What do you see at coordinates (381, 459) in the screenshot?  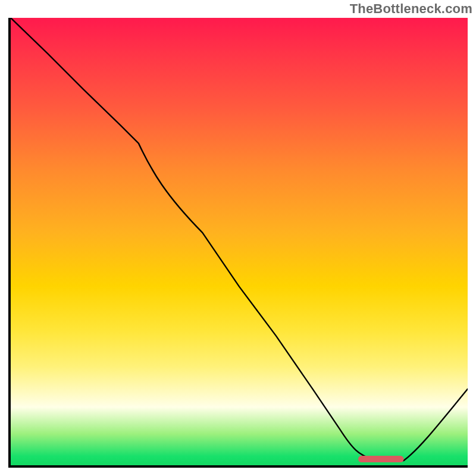 I see `optimal-marker` at bounding box center [381, 459].